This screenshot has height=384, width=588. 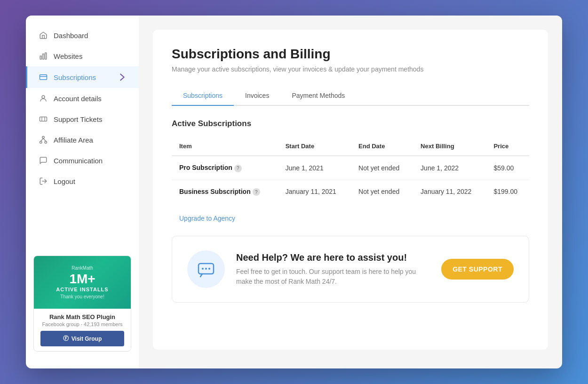 What do you see at coordinates (64, 182) in the screenshot?
I see `sidebar-item-label: Logout` at bounding box center [64, 182].